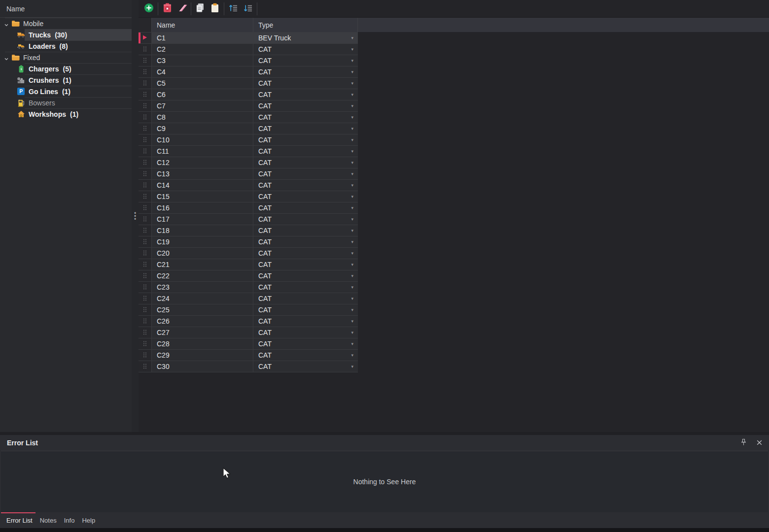  I want to click on row-name-cell: C6, so click(203, 95).